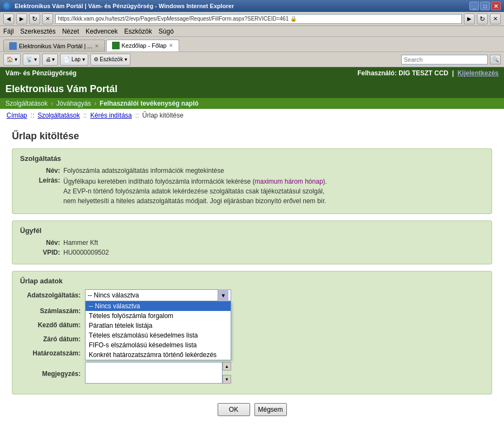 The image size is (504, 428). Describe the element at coordinates (478, 73) in the screenshot. I see `logout-link: Kijelentkezés` at that location.